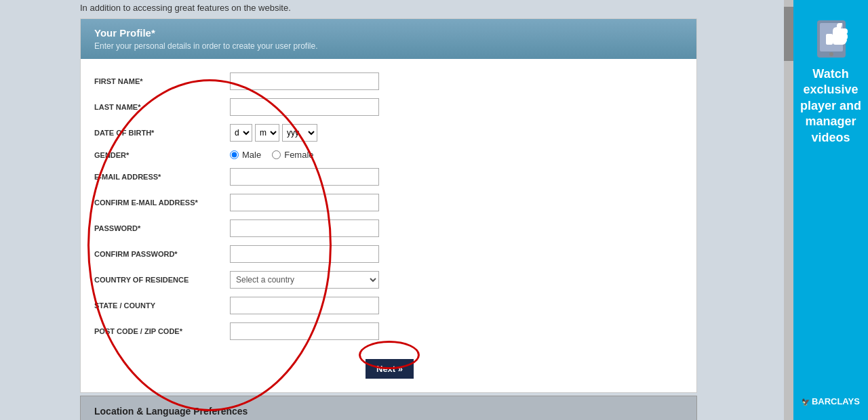 Image resolution: width=868 pixels, height=420 pixels. I want to click on dob-year-select: yyy, so click(300, 133).